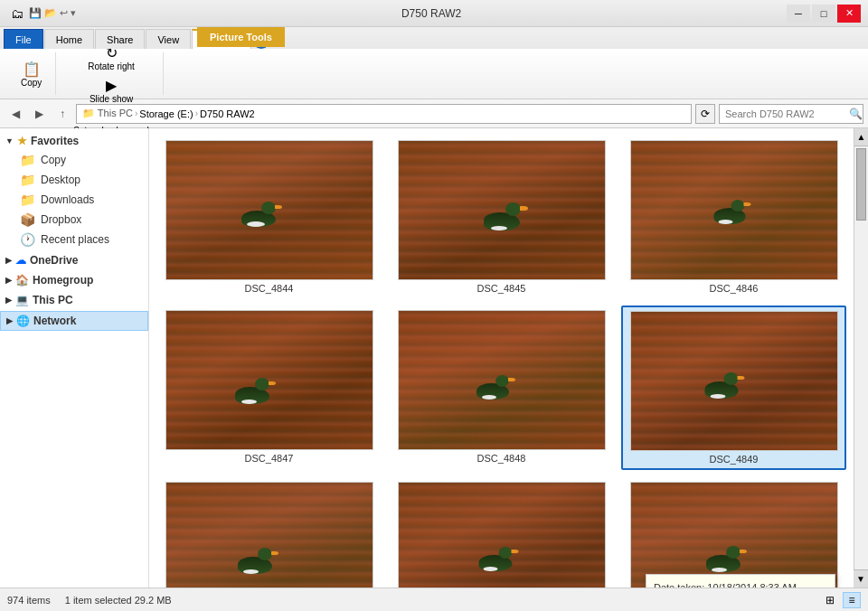 The height and width of the screenshot is (611, 868). Describe the element at coordinates (90, 600) in the screenshot. I see `status-info: 974 items 1 item selected 29.2 MB` at that location.